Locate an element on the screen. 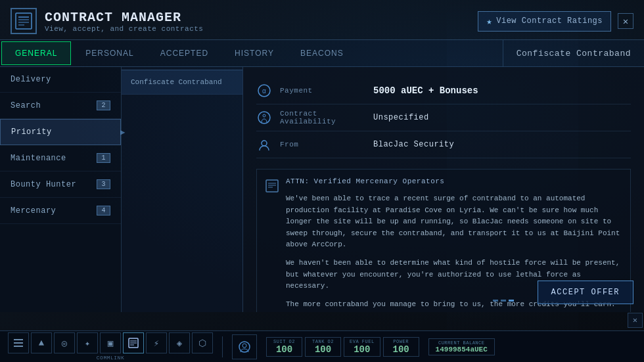 The width and height of the screenshot is (644, 362). sidebar-maintenance-label: Maintenance is located at coordinates (38, 158).